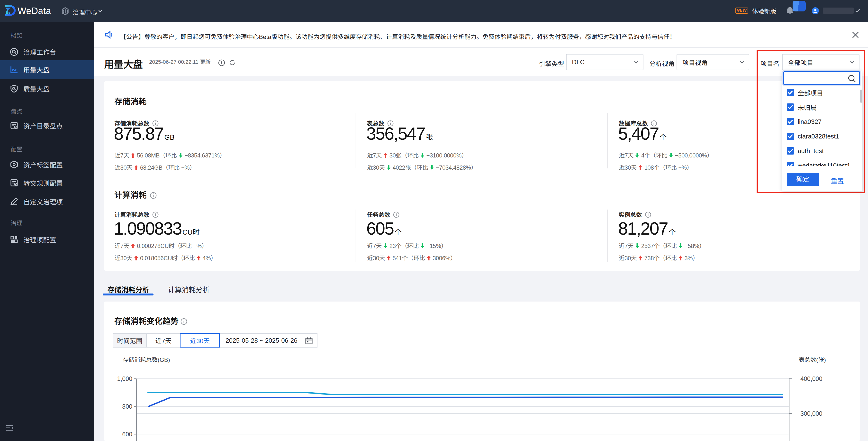 This screenshot has width=868, height=441. What do you see at coordinates (811, 379) in the screenshot?
I see `svg-text: 400,000` at bounding box center [811, 379].